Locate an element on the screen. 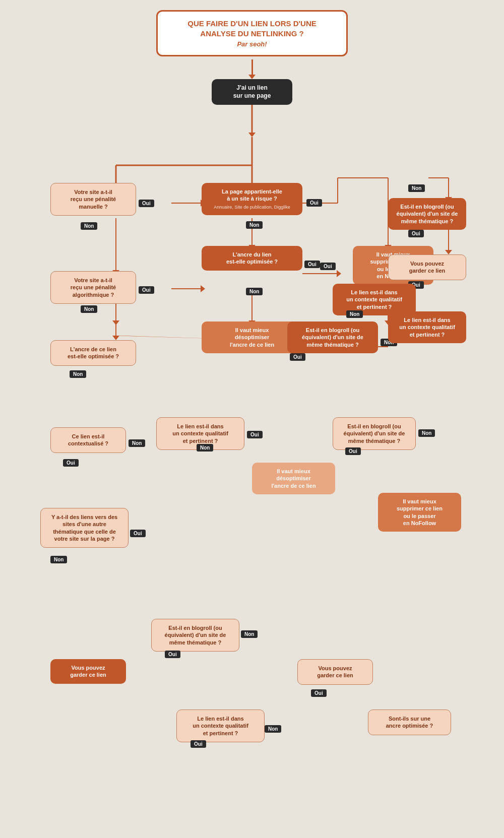 This screenshot has height=838, width=504. label-oui-page: Oui is located at coordinates (314, 202).